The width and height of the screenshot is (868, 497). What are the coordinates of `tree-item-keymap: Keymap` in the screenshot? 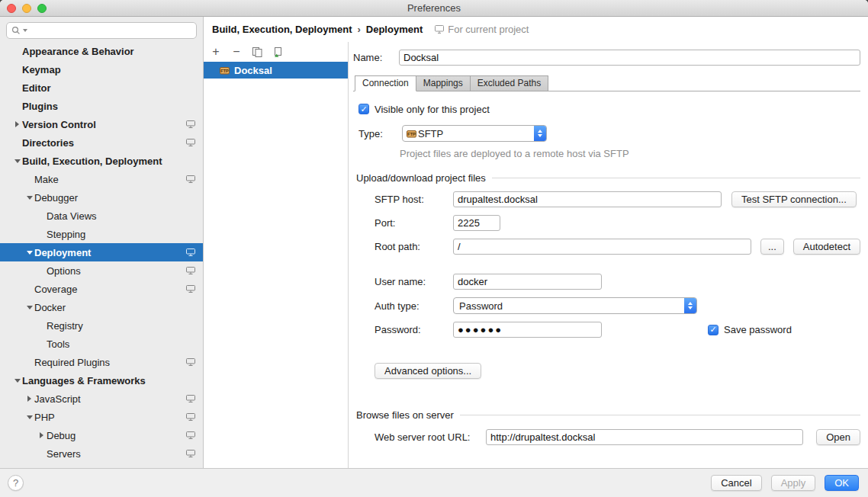 It's located at (101, 69).